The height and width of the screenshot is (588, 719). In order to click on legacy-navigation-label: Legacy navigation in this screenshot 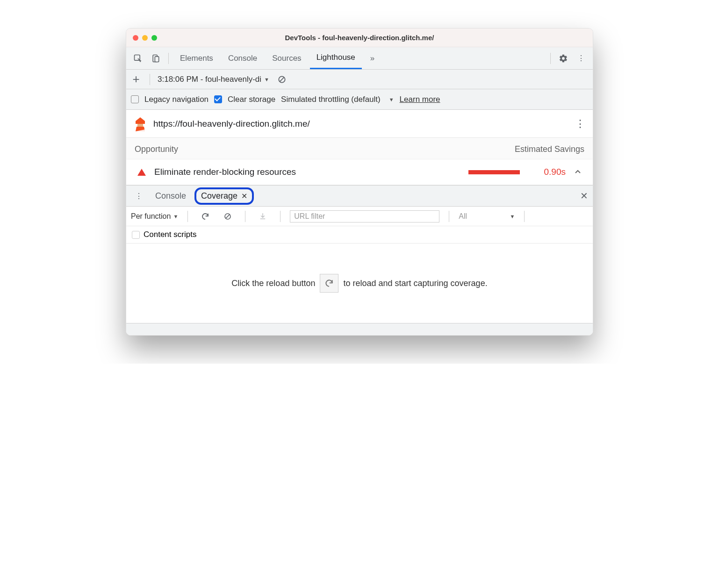, I will do `click(177, 100)`.